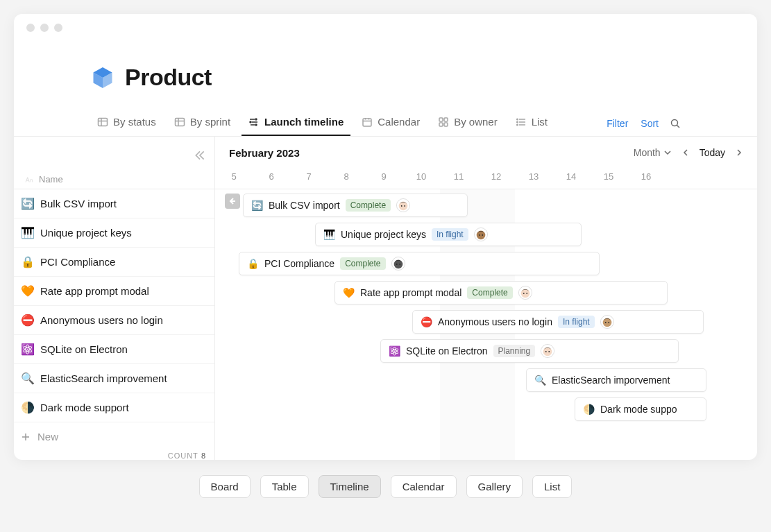 The width and height of the screenshot is (771, 532). What do you see at coordinates (114, 408) in the screenshot?
I see `list-item: 🌗 Dark mode support` at bounding box center [114, 408].